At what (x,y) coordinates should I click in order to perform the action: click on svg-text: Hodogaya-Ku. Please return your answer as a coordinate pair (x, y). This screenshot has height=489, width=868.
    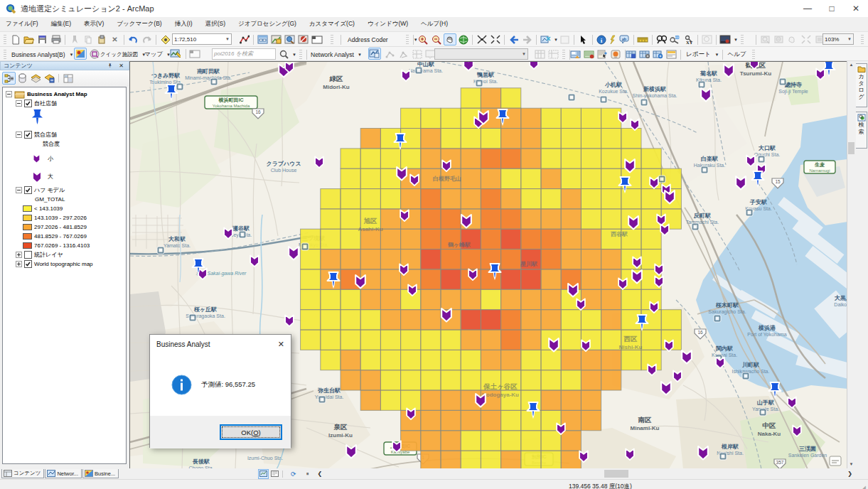
    Looking at the image, I should click on (500, 395).